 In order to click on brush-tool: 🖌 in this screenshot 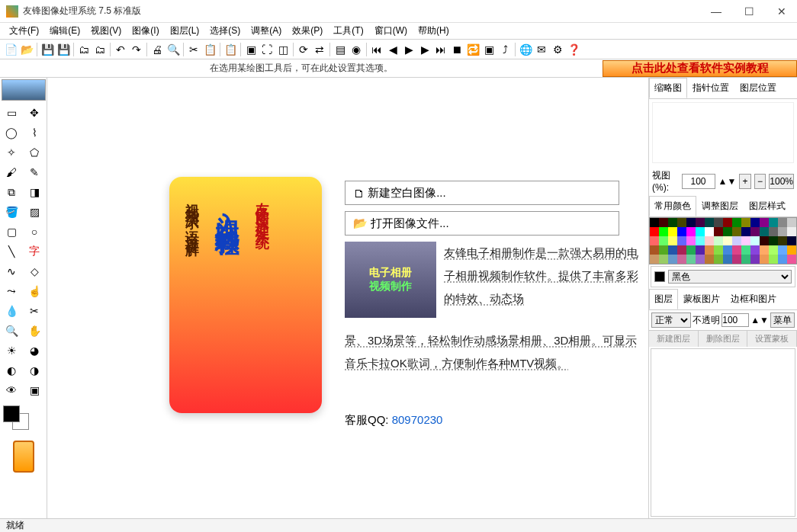, I will do `click(11, 172)`.